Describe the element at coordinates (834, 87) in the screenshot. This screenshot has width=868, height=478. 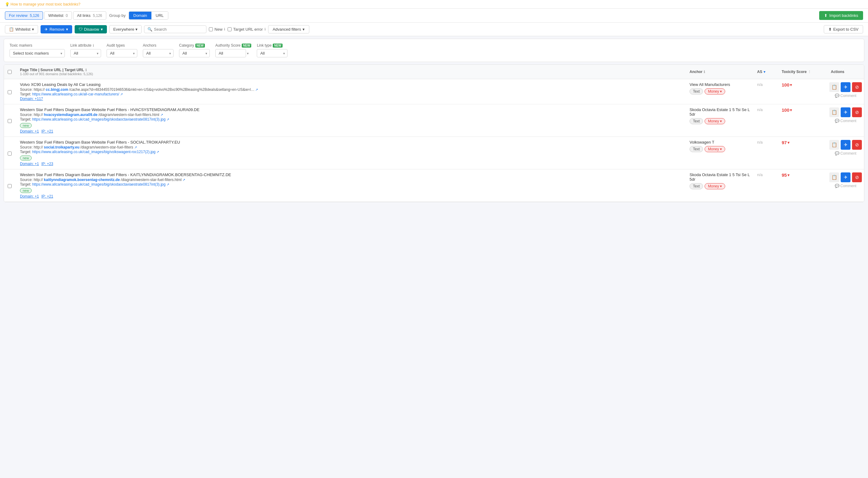
I see `row1-copy-button: 📋` at that location.